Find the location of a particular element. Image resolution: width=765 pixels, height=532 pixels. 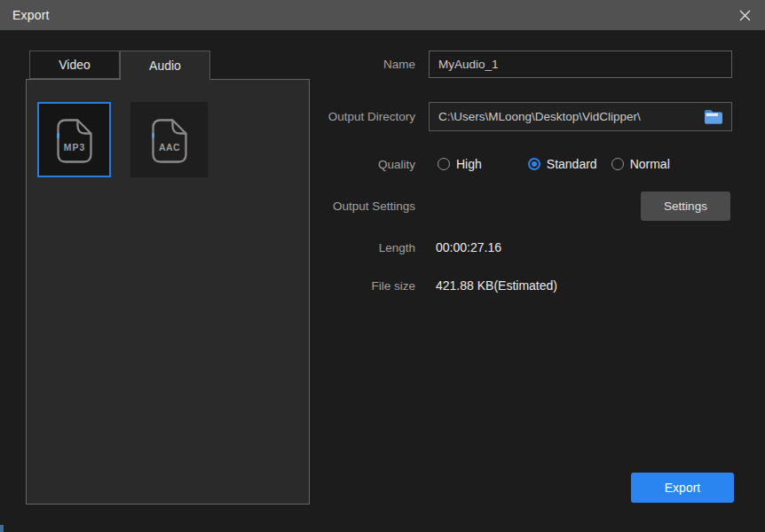

tab-audio-label: Audio is located at coordinates (165, 66).